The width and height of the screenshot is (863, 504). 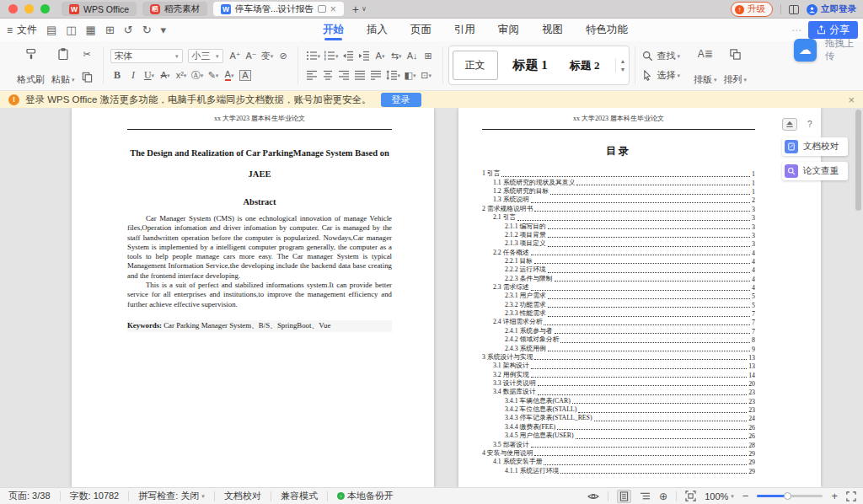 I want to click on quick-icon: ▦, so click(x=91, y=30).